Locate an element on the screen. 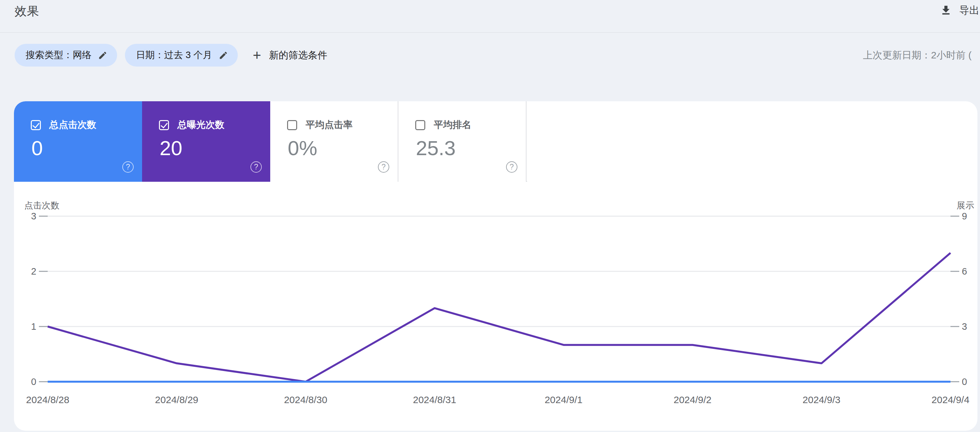  svg-text: 6 is located at coordinates (964, 271).